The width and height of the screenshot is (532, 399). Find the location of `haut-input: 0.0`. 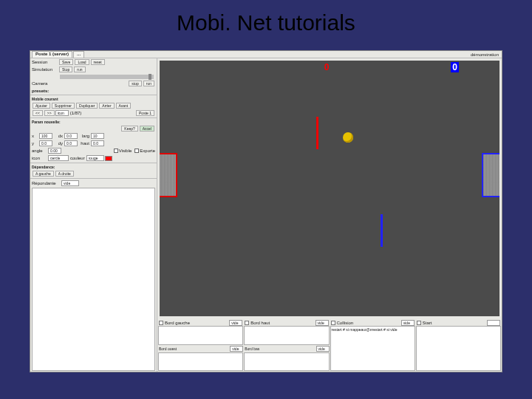

haut-input: 0.0 is located at coordinates (98, 143).